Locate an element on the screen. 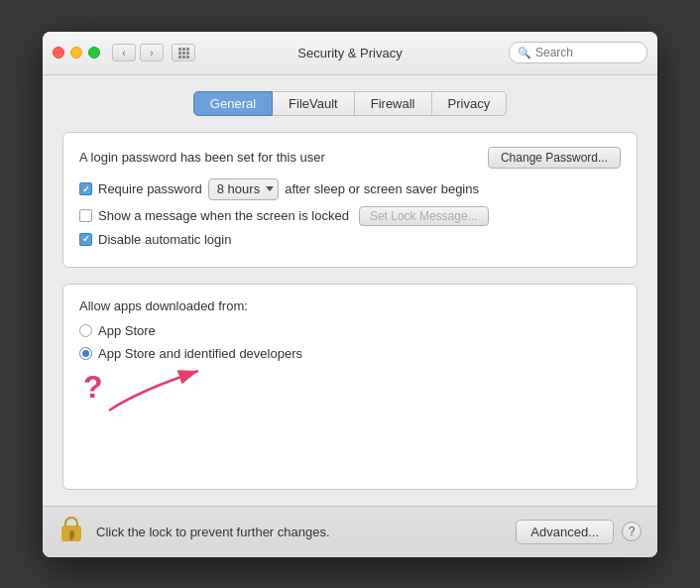 This screenshot has height=588, width=700. tab-firewall: Firewall is located at coordinates (394, 103).